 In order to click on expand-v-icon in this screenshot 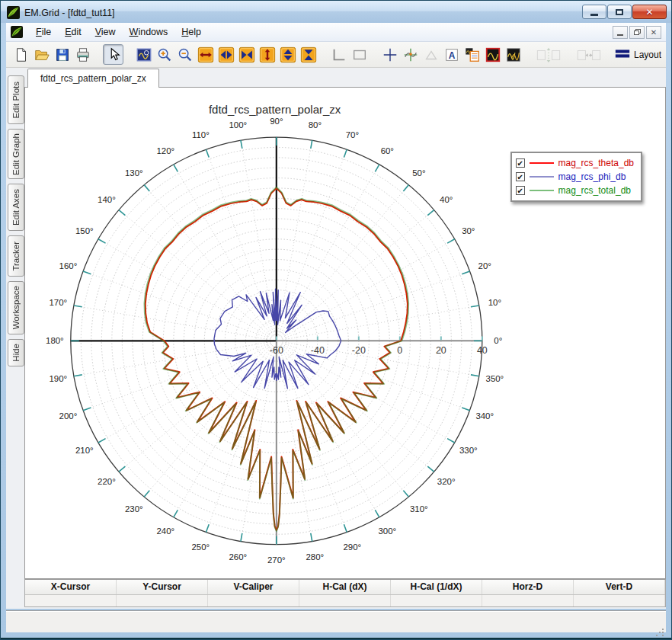, I will do `click(288, 55)`.